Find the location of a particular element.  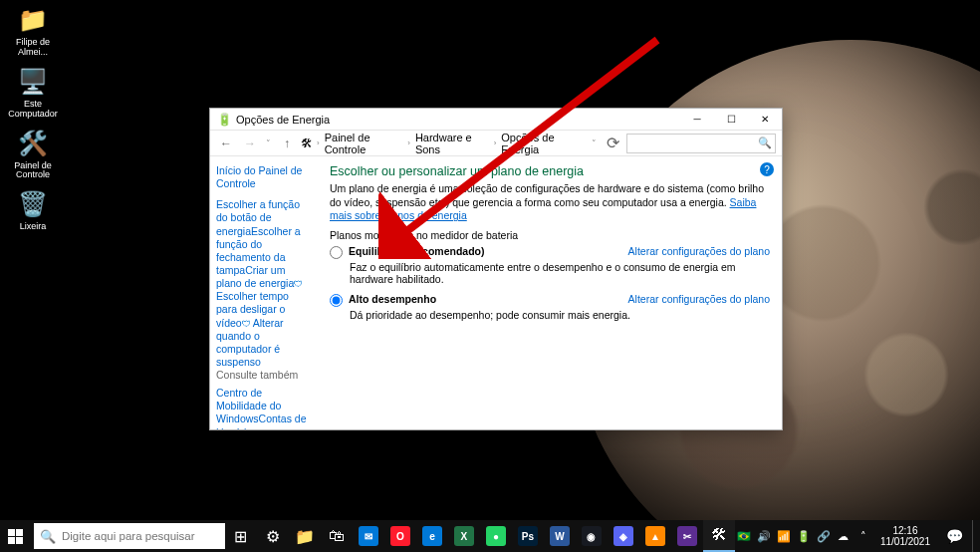

maximize-button: ☐ is located at coordinates (731, 120).